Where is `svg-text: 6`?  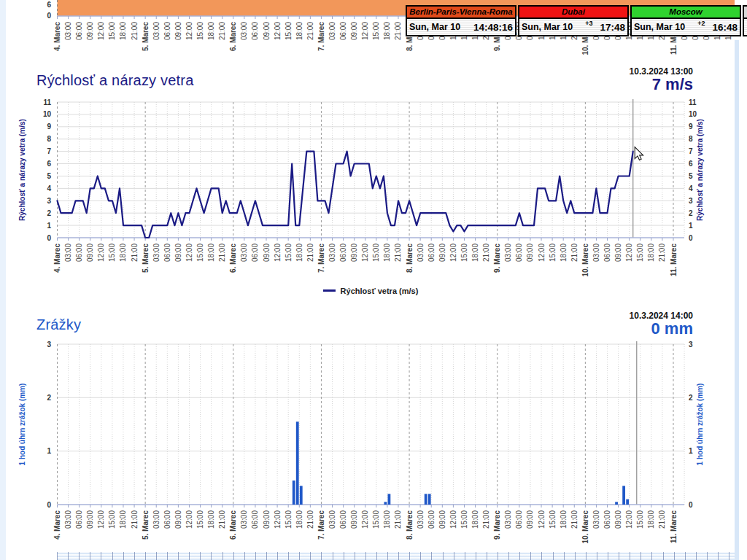 svg-text: 6 is located at coordinates (49, 163).